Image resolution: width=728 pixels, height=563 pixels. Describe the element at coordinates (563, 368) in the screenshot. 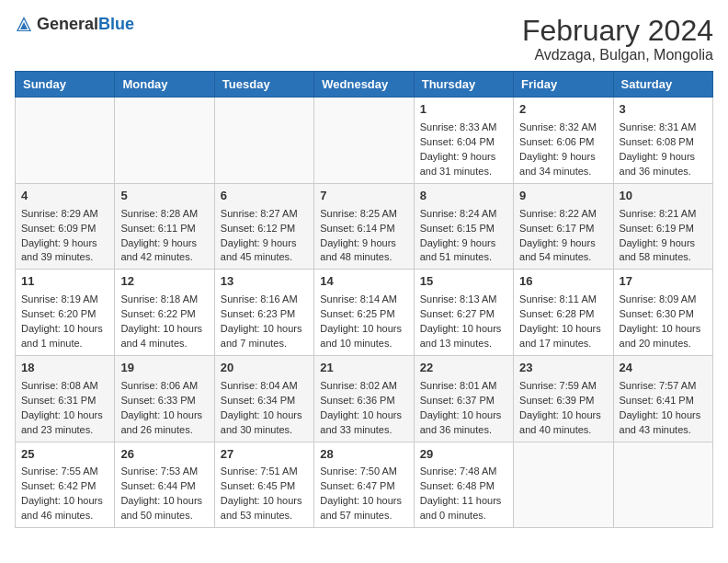

I see `day-number: 23` at that location.